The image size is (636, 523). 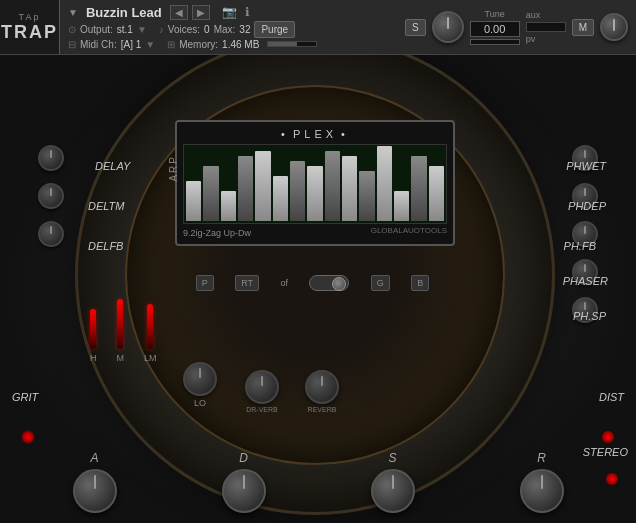 What do you see at coordinates (247, 283) in the screenshot?
I see `rt-button: RT` at bounding box center [247, 283].